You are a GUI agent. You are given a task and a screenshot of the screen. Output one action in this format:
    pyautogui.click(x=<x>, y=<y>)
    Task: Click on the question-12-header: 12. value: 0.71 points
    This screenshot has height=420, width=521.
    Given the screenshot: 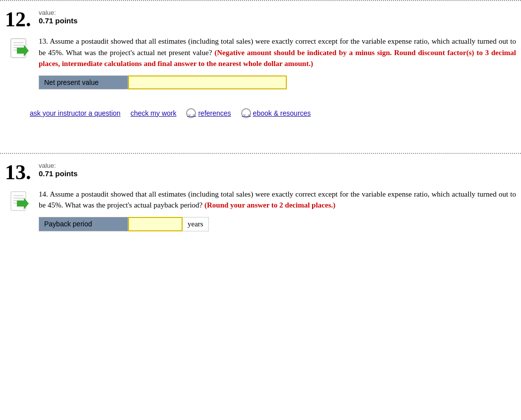 What is the action you would take?
    pyautogui.click(x=260, y=19)
    